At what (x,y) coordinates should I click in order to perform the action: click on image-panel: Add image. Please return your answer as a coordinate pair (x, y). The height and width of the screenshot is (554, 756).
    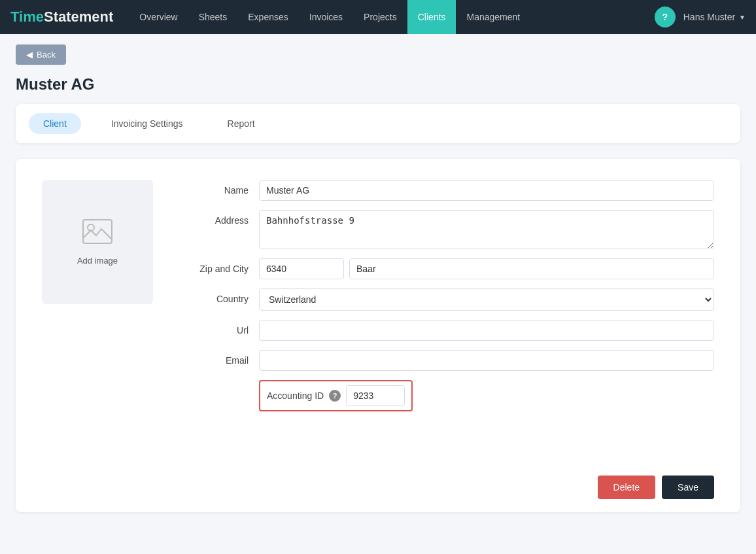
    Looking at the image, I should click on (97, 242).